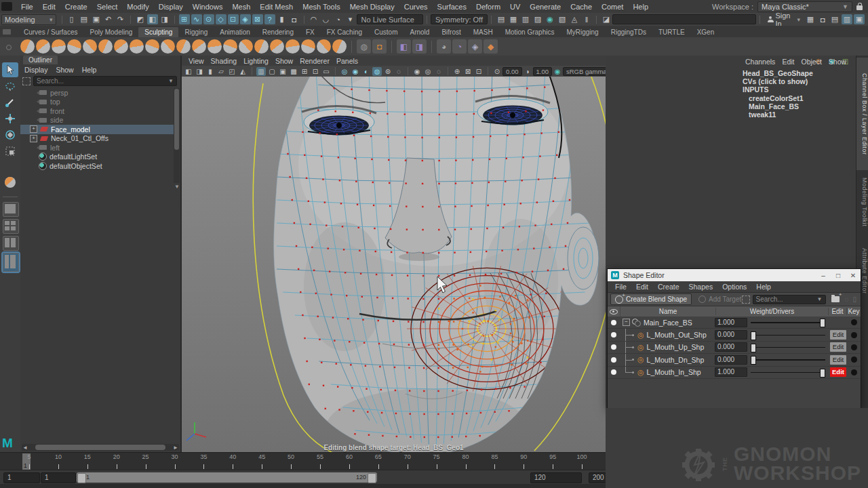  What do you see at coordinates (860, 8) in the screenshot?
I see `workspace-lock-icon` at bounding box center [860, 8].